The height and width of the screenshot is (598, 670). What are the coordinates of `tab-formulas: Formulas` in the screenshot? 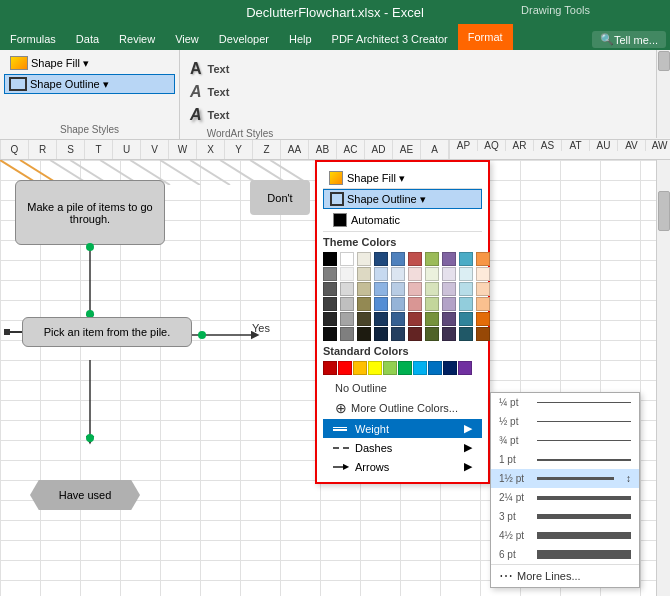 It's located at (33, 39).